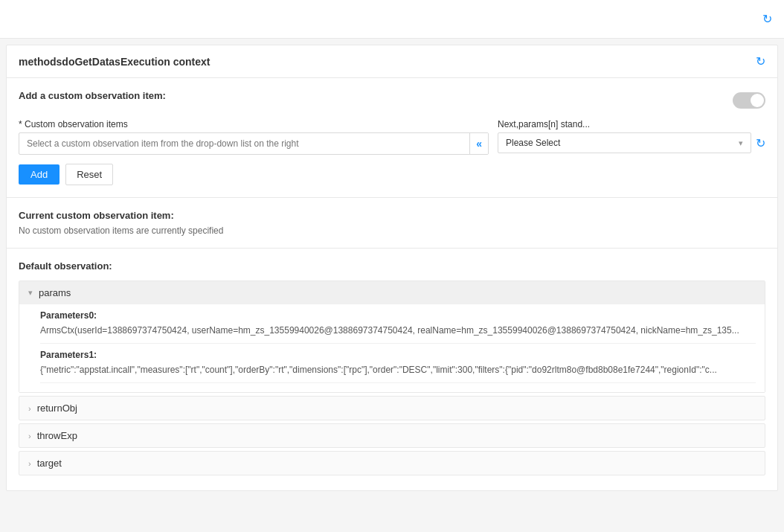 Image resolution: width=784 pixels, height=532 pixels. What do you see at coordinates (398, 363) in the screenshot?
I see `param-row-1: Parameters1: {"metric":"appstat.incall",…` at bounding box center [398, 363].